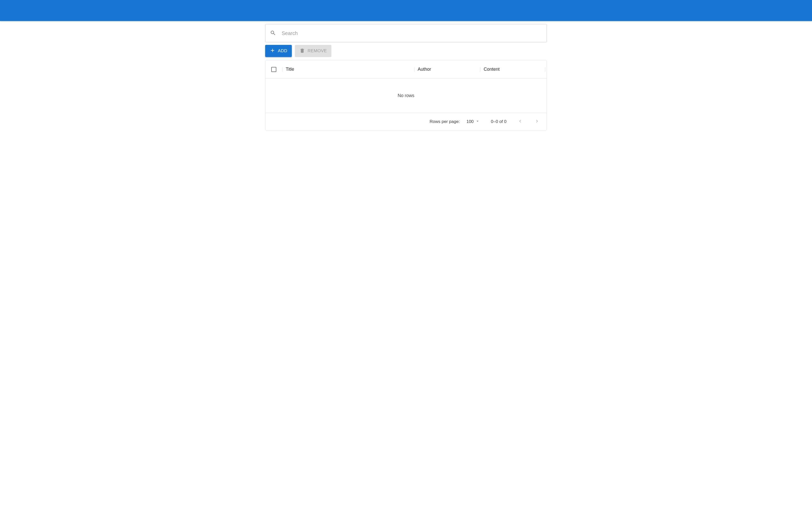 Image resolution: width=812 pixels, height=507 pixels. Describe the element at coordinates (445, 121) in the screenshot. I see `rows-per-page-label: Rows per page:` at that location.